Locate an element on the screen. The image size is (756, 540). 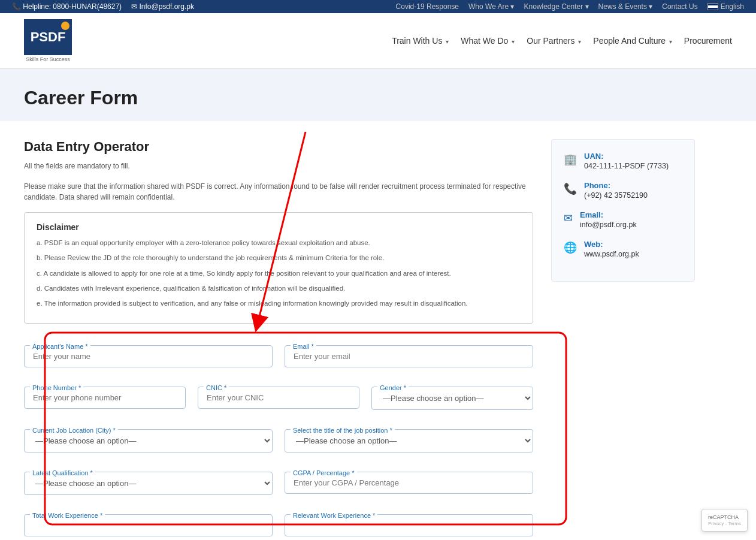
qualification-label: Latest Qualification * is located at coordinates (62, 473).